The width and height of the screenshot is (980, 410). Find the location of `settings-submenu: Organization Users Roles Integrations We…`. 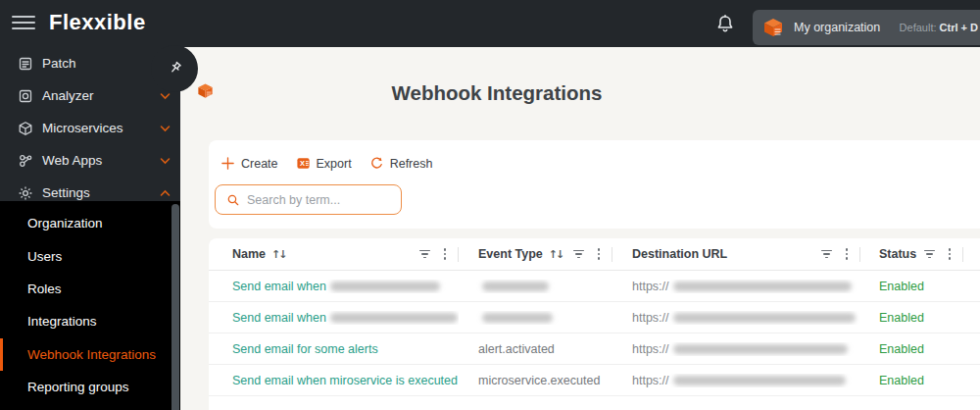

settings-submenu: Organization Users Roles Integrations We… is located at coordinates (90, 306).